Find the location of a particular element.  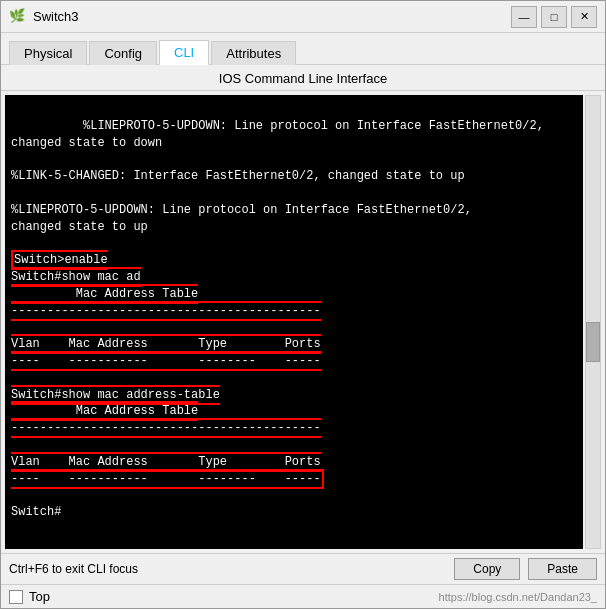

tab-attributes: Attributes is located at coordinates (254, 53).